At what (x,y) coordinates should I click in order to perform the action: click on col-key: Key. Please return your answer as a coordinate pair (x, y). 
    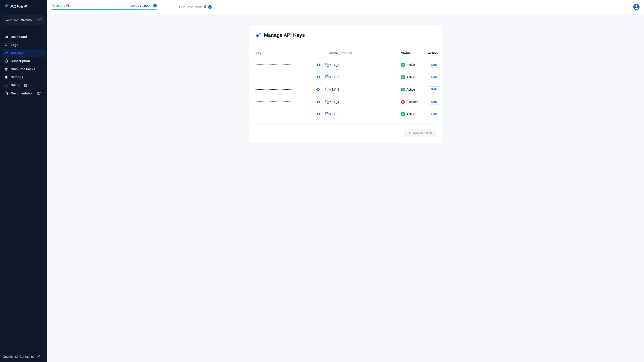
    Looking at the image, I should click on (292, 53).